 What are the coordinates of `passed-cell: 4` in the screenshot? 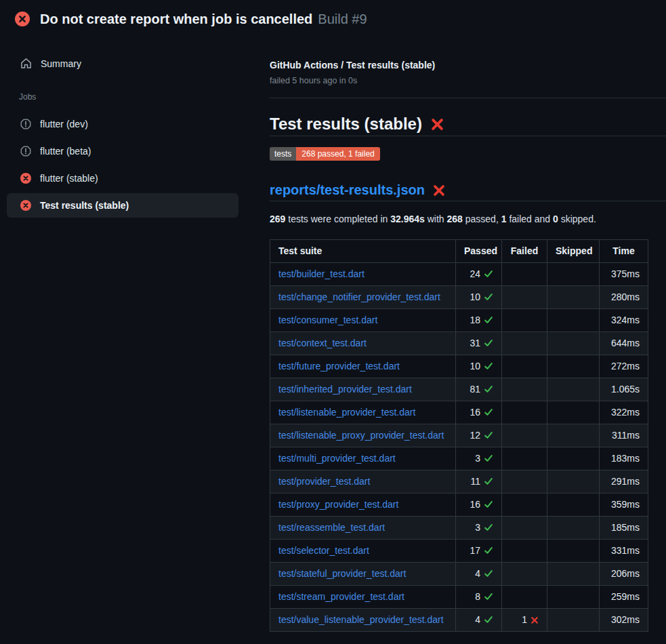 It's located at (479, 574).